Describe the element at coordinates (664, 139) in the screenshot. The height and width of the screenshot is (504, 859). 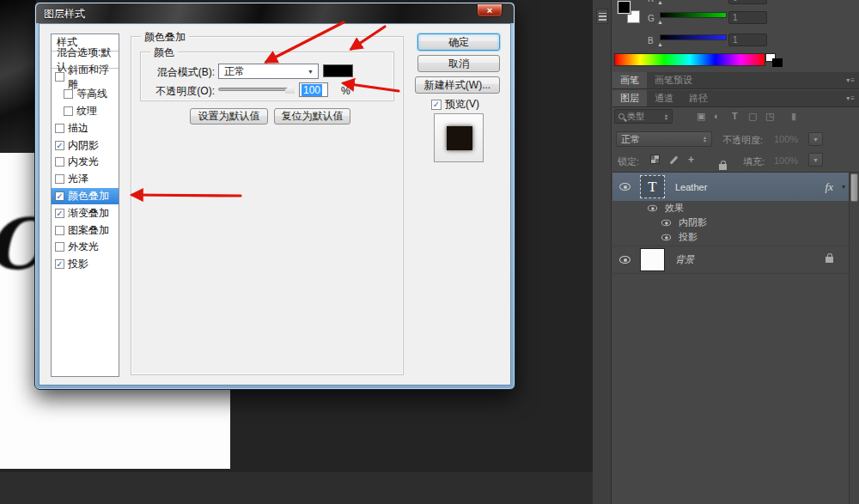
I see `layer-blend-select: 正常 ▲▼` at that location.